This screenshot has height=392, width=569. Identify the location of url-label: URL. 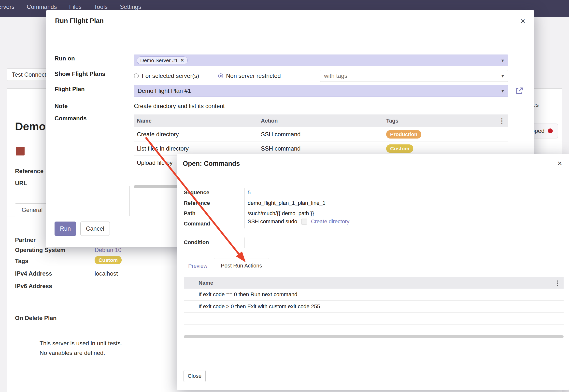
(21, 183).